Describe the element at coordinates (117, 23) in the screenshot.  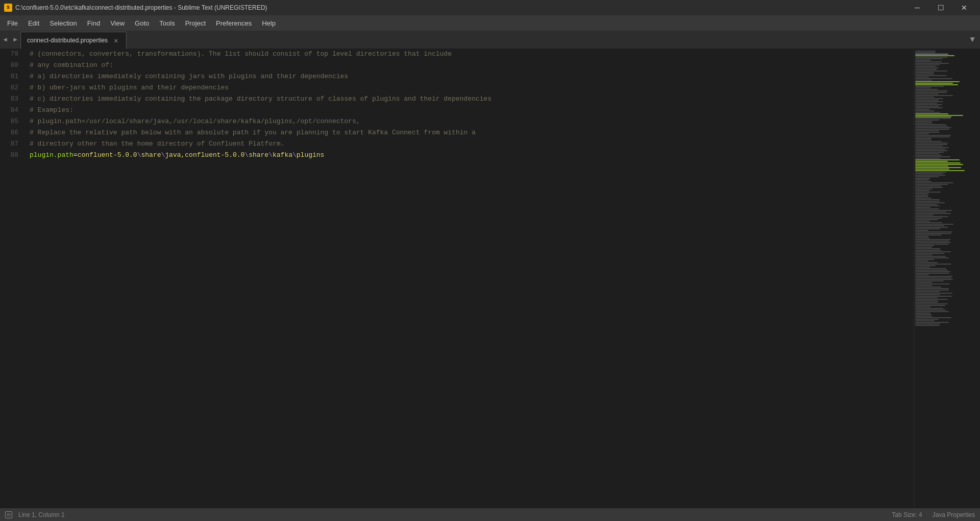
I see `menu-view: View` at that location.